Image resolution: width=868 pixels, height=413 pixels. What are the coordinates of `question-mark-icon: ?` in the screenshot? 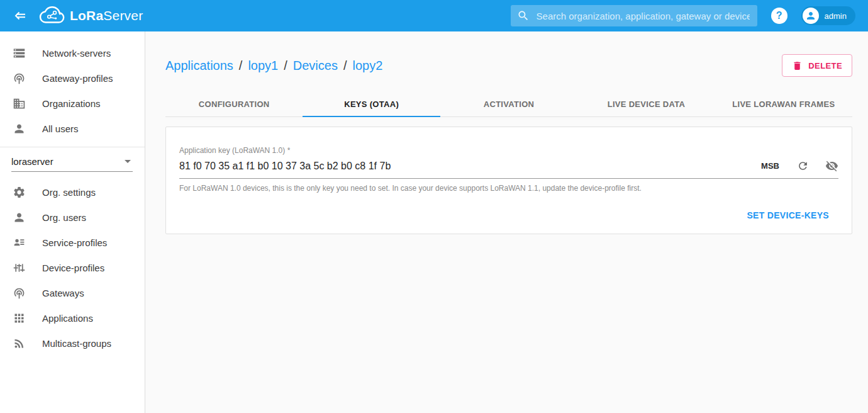 It's located at (779, 16).